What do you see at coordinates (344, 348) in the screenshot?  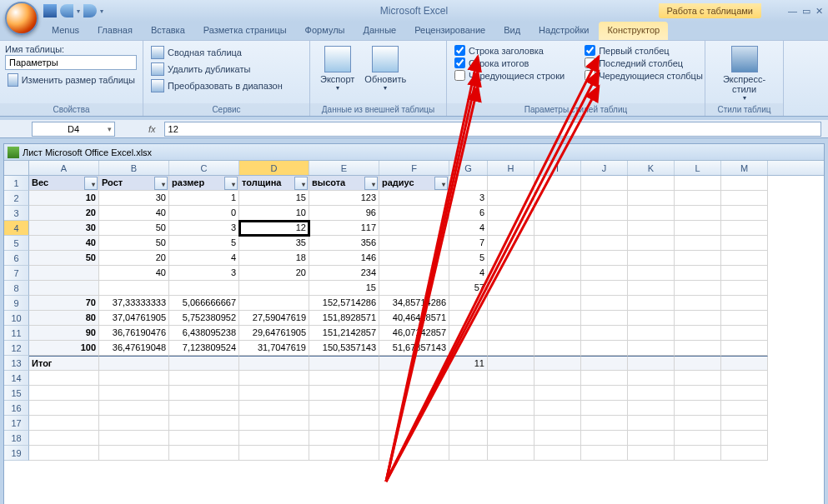 I see `cell: 150,5357143` at bounding box center [344, 348].